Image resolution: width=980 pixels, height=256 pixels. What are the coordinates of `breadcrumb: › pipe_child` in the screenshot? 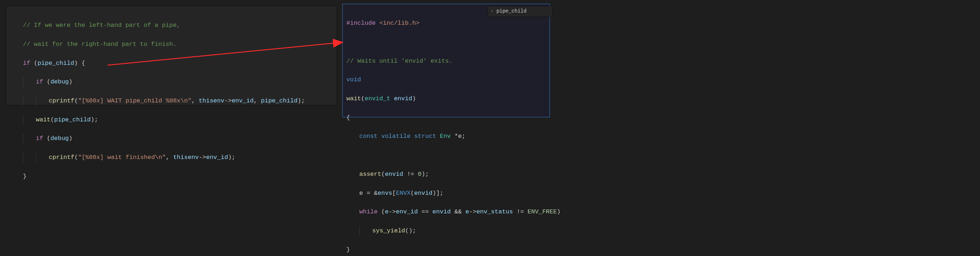 It's located at (520, 11).